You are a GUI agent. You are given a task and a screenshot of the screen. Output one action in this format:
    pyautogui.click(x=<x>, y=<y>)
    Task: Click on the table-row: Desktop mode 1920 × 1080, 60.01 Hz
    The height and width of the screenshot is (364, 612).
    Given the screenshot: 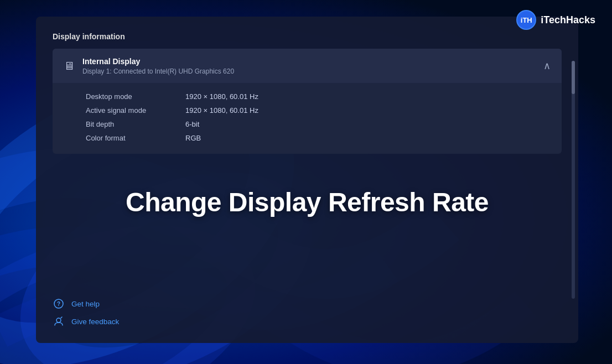 What is the action you would take?
    pyautogui.click(x=318, y=96)
    